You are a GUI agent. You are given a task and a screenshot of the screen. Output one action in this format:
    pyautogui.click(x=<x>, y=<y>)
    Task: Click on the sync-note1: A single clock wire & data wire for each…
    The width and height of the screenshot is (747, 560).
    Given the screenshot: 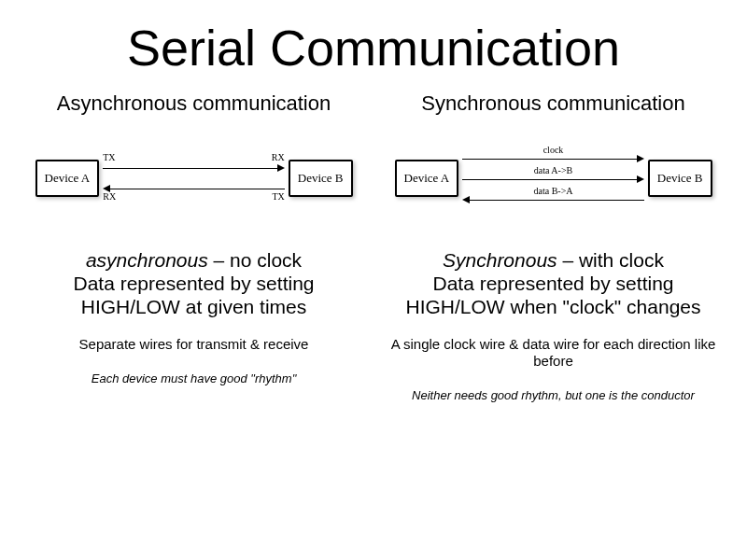 What is the action you would take?
    pyautogui.click(x=553, y=353)
    